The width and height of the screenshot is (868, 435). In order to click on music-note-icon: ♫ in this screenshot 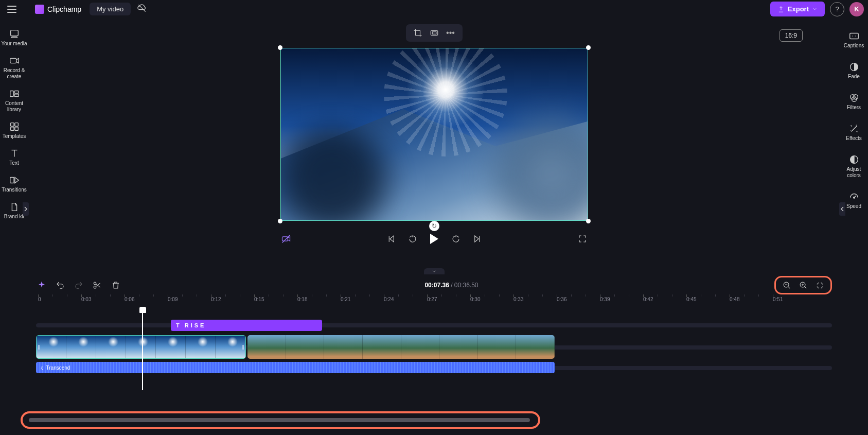, I will do `click(42, 368)`.